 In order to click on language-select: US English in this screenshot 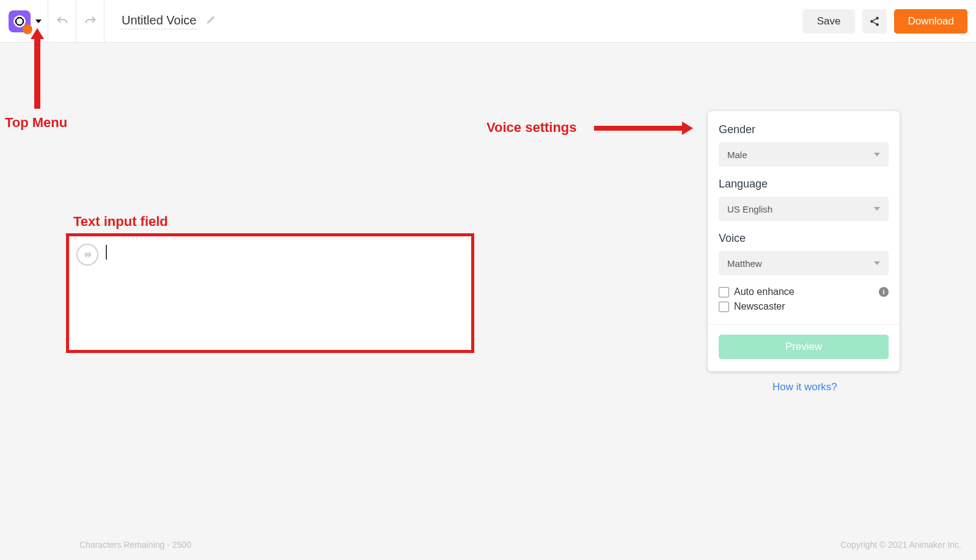, I will do `click(804, 209)`.